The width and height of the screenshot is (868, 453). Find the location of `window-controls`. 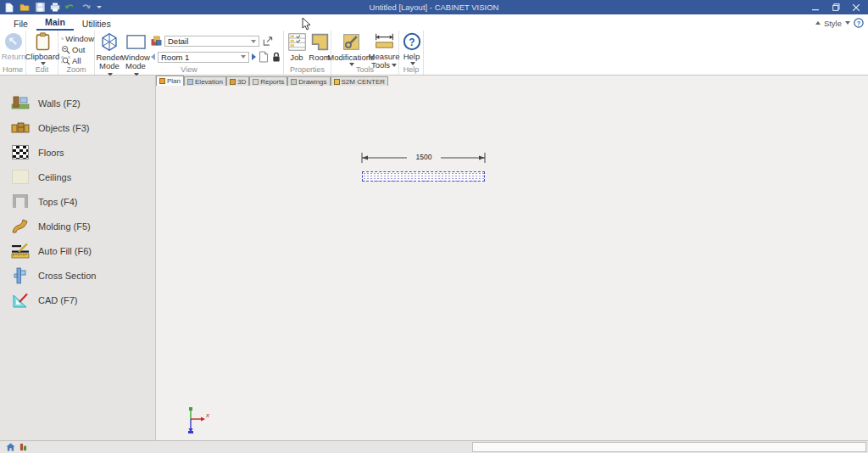

window-controls is located at coordinates (836, 7).